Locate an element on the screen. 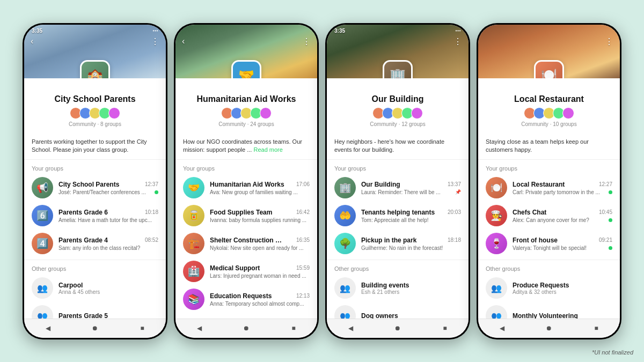 This screenshot has width=644, height=362. group-item: 🤲Tenants helping tenants20:03Tom: Apprec… is located at coordinates (398, 216).